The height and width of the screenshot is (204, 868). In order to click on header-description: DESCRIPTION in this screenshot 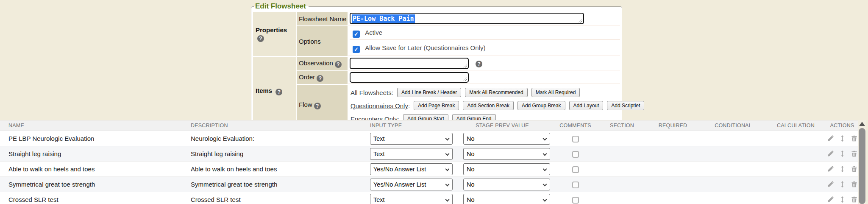, I will do `click(271, 126)`.